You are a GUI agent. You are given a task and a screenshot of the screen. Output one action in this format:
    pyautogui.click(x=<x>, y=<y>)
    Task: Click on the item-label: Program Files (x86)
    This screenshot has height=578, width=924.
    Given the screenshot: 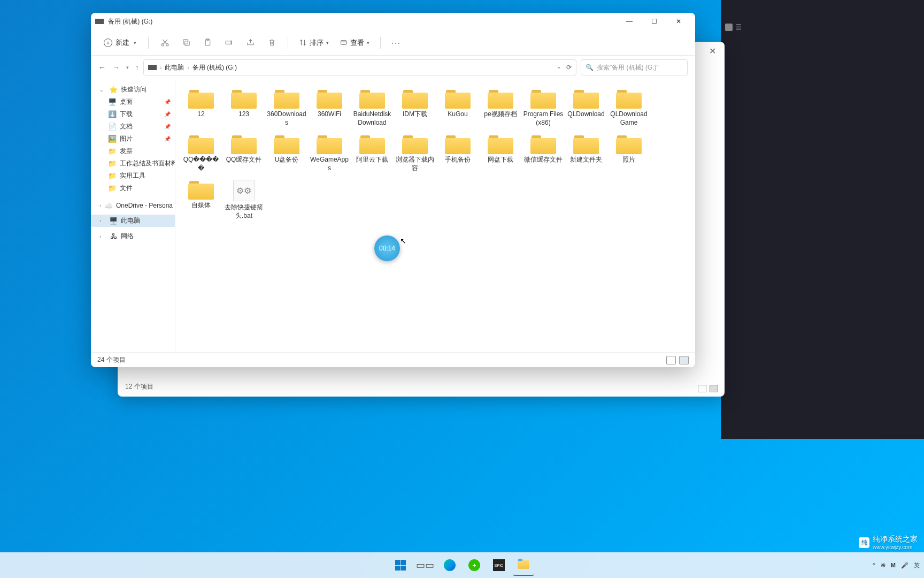 What is the action you would take?
    pyautogui.click(x=543, y=119)
    